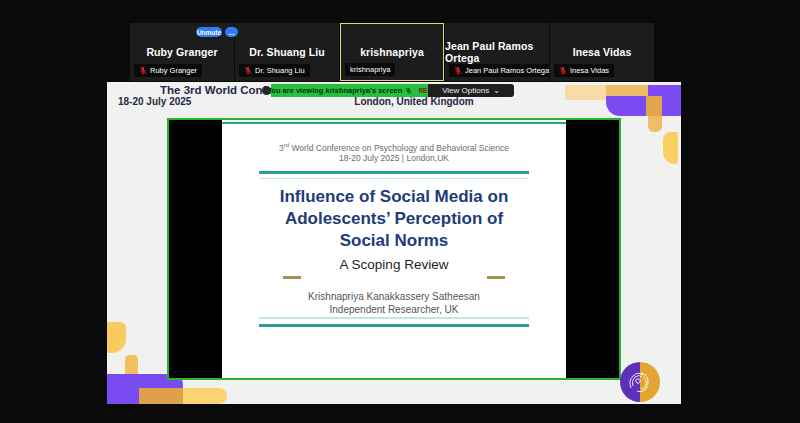  Describe the element at coordinates (408, 91) in the screenshot. I see `banner-muted-mic-icon` at that location.